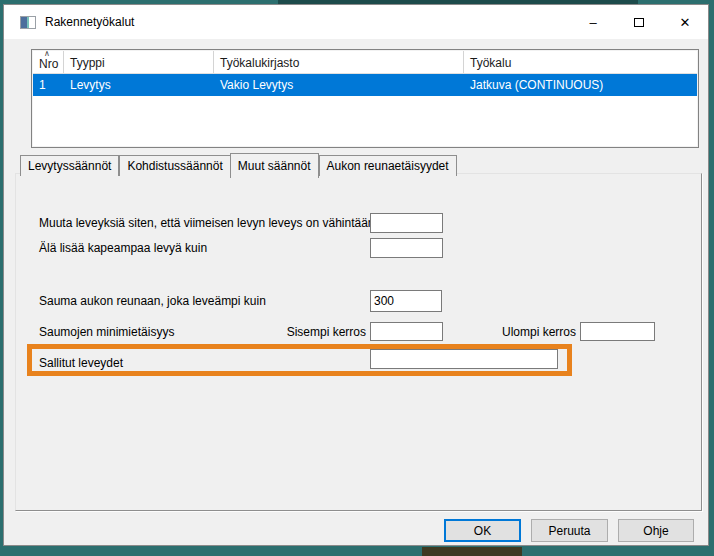 Image resolution: width=714 pixels, height=556 pixels. I want to click on help-button: Ohje, so click(656, 530).